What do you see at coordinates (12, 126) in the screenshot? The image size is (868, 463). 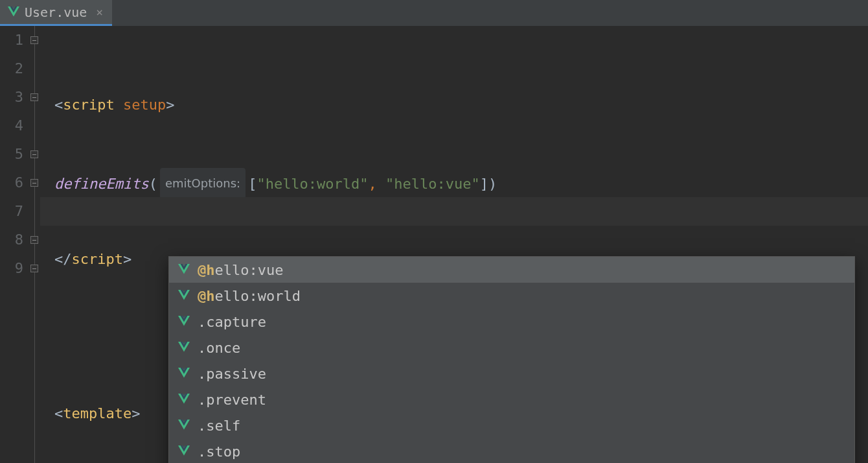 I see `line-number: 4` at bounding box center [12, 126].